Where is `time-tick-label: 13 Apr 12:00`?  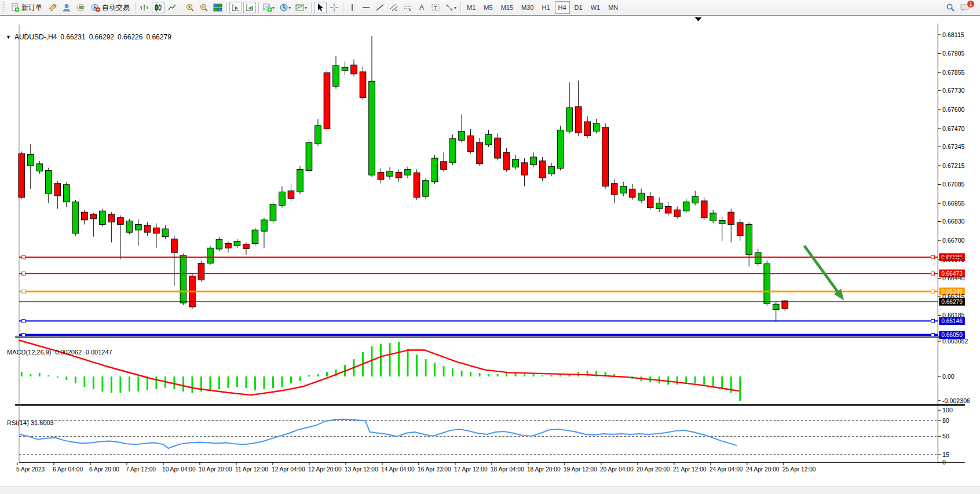 time-tick-label: 13 Apr 12:00 is located at coordinates (361, 469).